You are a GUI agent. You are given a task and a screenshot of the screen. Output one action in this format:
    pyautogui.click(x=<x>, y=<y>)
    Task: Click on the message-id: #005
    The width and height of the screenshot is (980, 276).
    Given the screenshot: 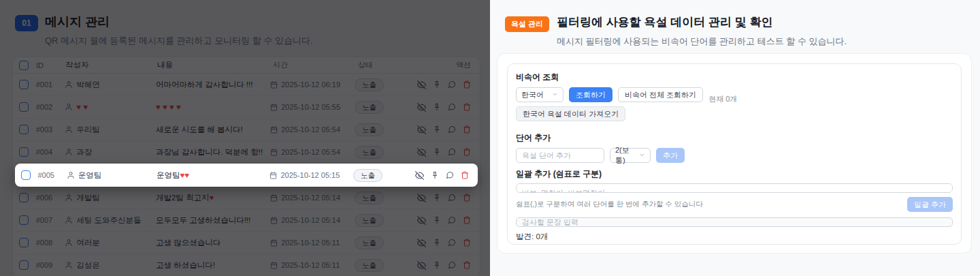 What is the action you would take?
    pyautogui.click(x=52, y=175)
    